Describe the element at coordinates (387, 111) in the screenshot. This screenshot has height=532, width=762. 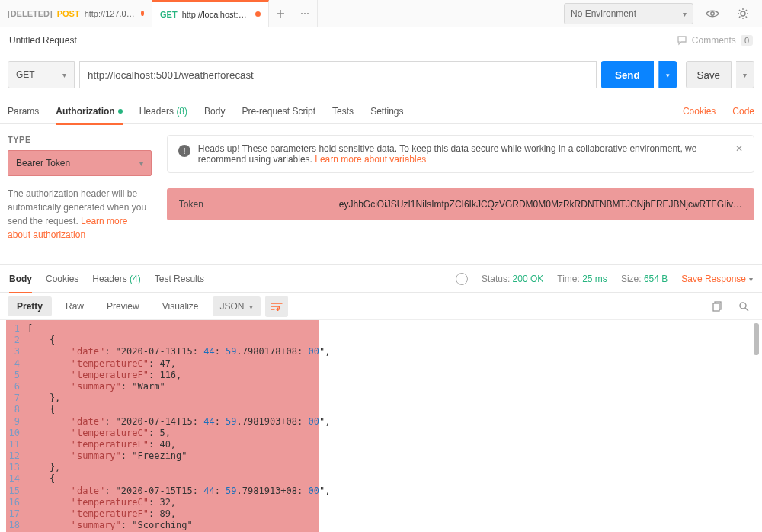
I see `tab-settings: Settings` at that location.